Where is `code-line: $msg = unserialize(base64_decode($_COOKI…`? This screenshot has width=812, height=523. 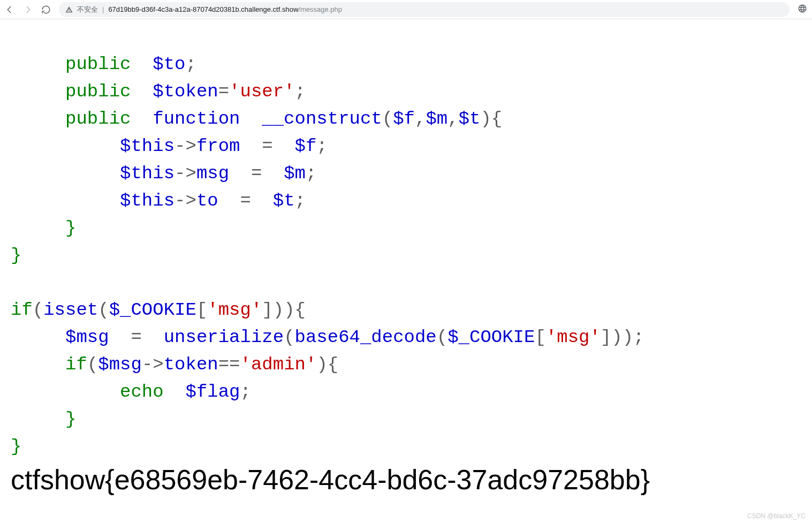
code-line: $msg = unserialize(base64_decode($_COOKI… is located at coordinates (328, 337).